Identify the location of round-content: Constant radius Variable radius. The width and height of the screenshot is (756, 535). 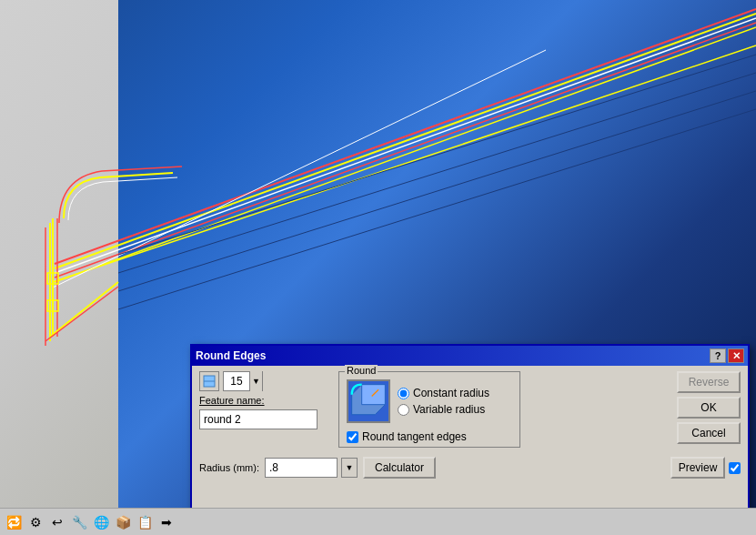
(429, 401).